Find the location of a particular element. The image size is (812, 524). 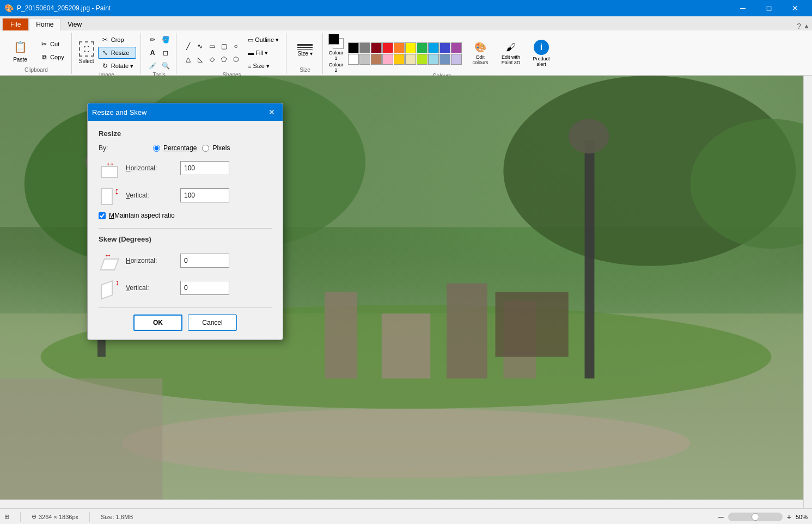

tab-home: Home is located at coordinates (45, 24).